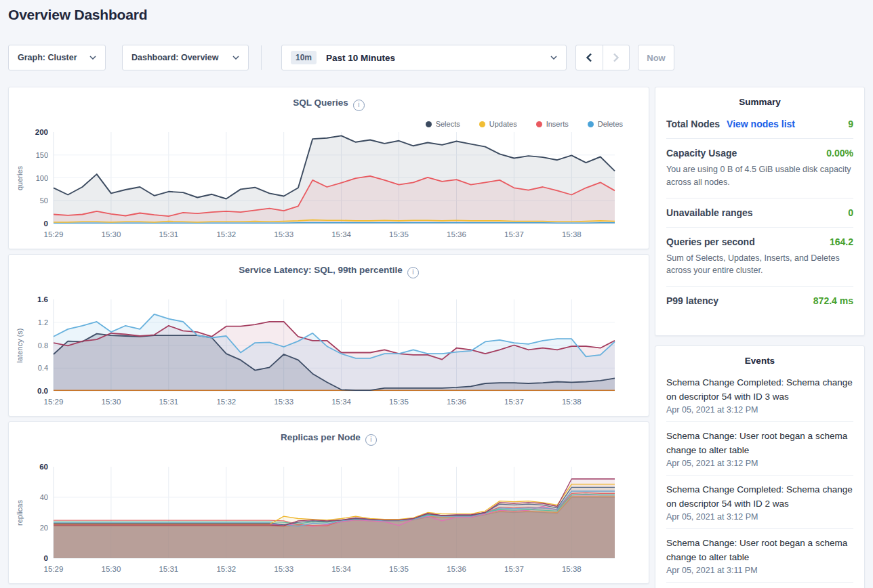 This screenshot has width=873, height=588. I want to click on now-button: Now, so click(656, 58).